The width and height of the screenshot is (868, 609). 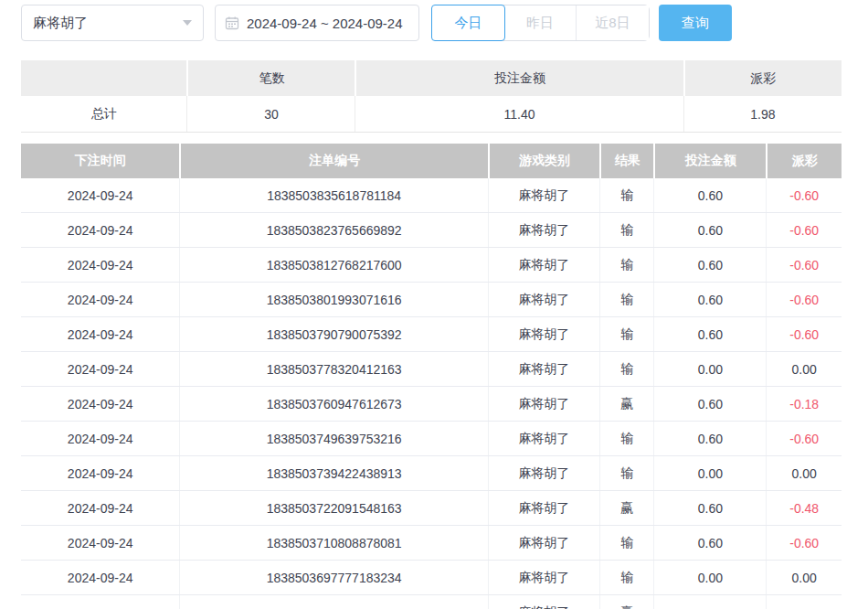 What do you see at coordinates (804, 508) in the screenshot?
I see `bet-payout: -0.48` at bounding box center [804, 508].